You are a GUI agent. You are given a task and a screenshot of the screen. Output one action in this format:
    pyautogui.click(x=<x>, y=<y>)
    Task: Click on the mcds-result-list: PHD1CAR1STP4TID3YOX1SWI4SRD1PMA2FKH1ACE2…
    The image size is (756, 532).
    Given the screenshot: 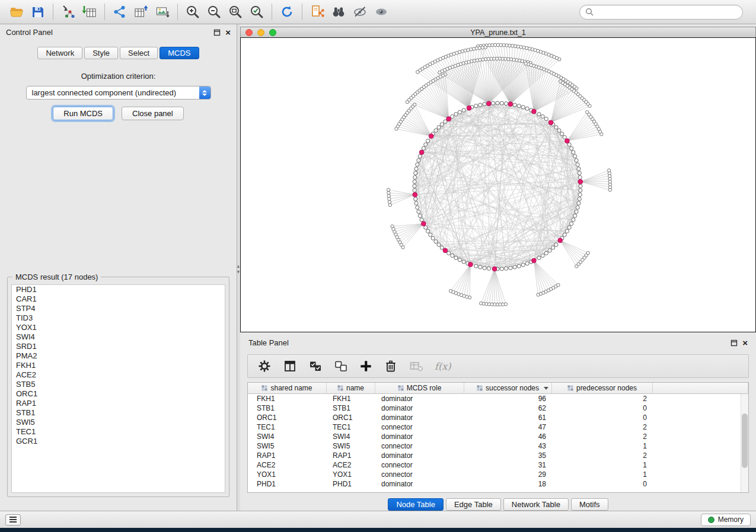 What is the action you would take?
    pyautogui.click(x=119, y=389)
    